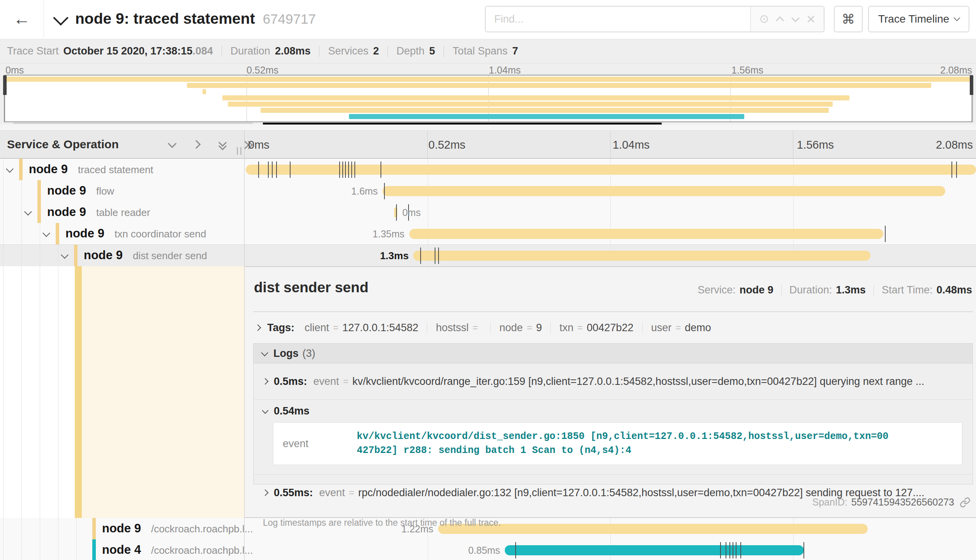 The height and width of the screenshot is (560, 976). I want to click on tags-row: Tags: client=127.0.0.1:54582hostssl=node…, so click(613, 328).